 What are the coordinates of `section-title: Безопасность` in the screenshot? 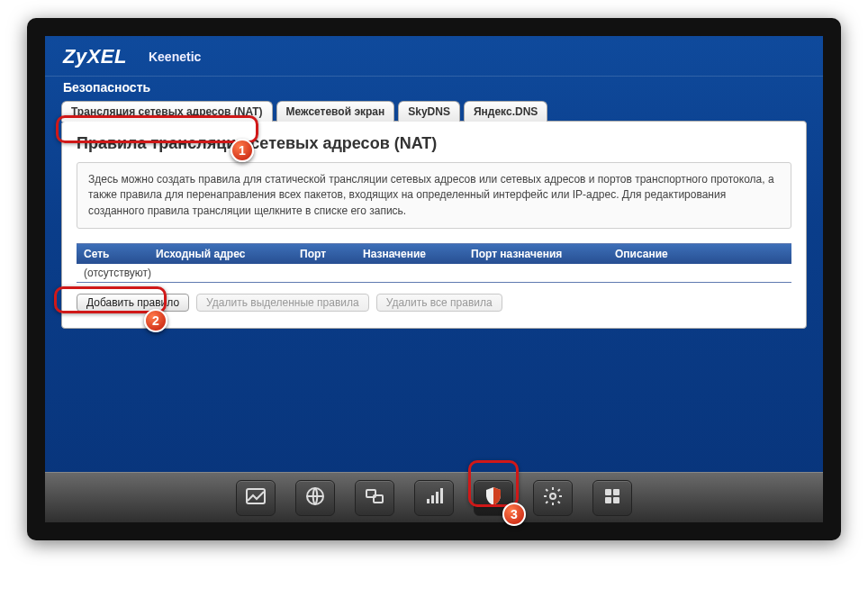 It's located at (434, 88).